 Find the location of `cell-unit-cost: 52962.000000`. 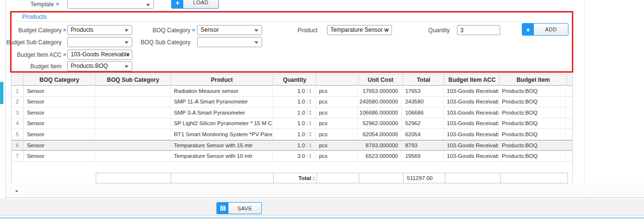

cell-unit-cost: 52962.000000 is located at coordinates (380, 124).